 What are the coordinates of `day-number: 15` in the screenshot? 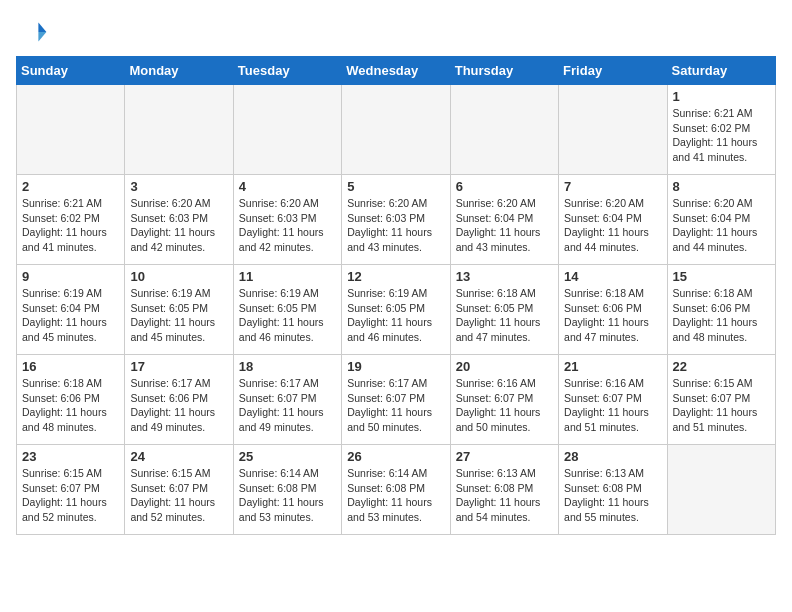 It's located at (722, 276).